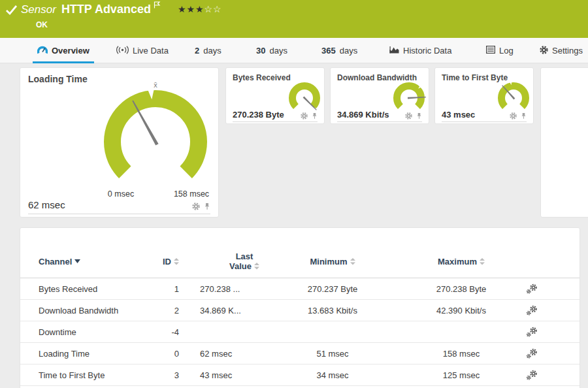 The width and height of the screenshot is (588, 388). Describe the element at coordinates (165, 332) in the screenshot. I see `channel-id: -4` at that location.